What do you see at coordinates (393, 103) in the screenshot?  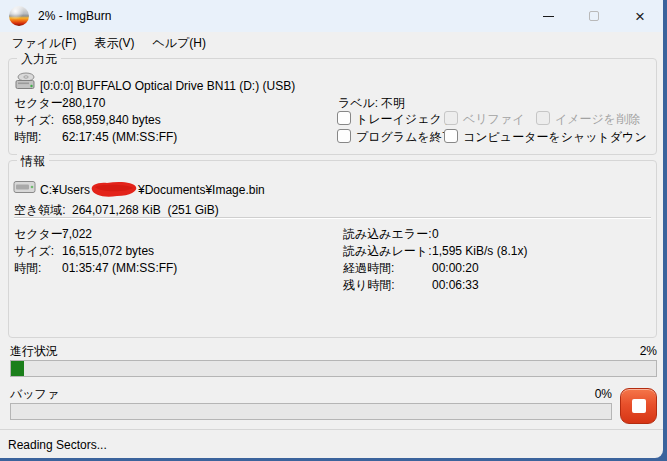 I see `disc-label-value: 不明` at bounding box center [393, 103].